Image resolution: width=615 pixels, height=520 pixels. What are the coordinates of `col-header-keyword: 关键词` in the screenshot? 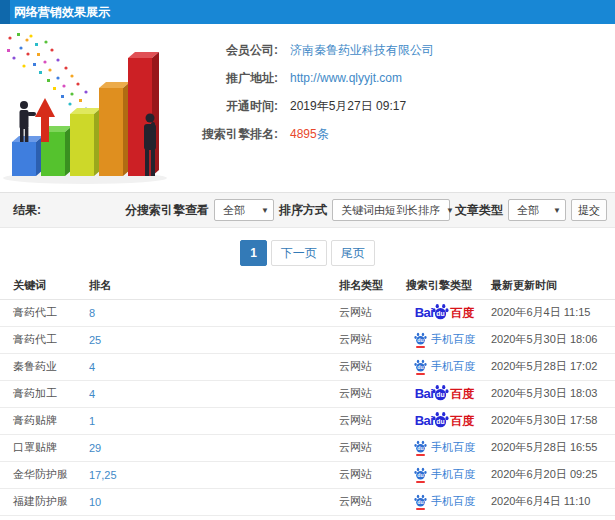 It's located at (42, 286).